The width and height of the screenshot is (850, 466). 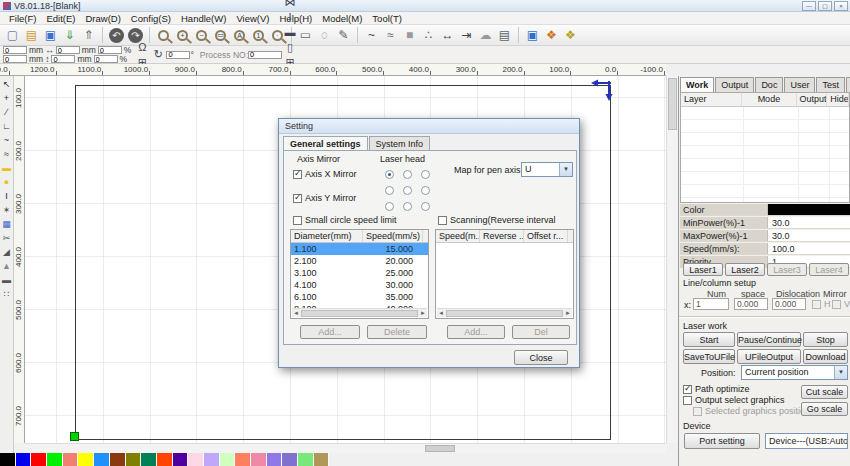 I want to click on mirror-tool-icon: ▲, so click(x=7, y=266).